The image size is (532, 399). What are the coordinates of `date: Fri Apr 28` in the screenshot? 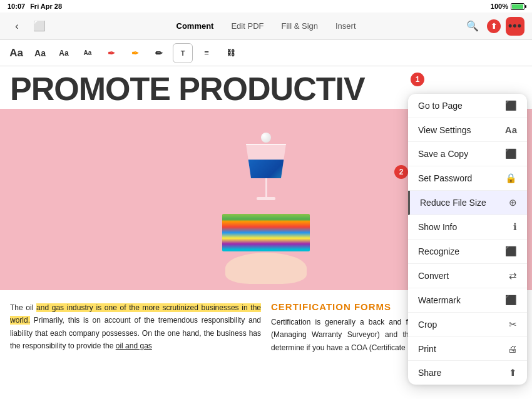 It's located at (46, 6).